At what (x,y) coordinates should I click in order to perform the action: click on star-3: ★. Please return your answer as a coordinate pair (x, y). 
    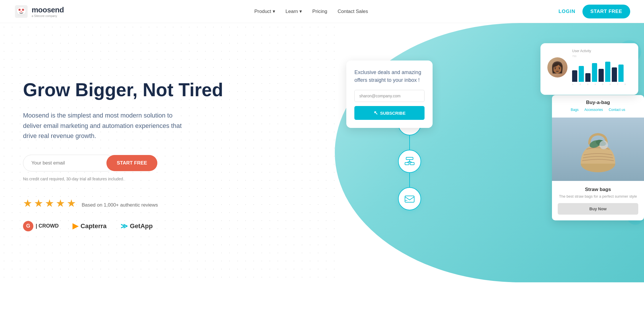
    Looking at the image, I should click on (49, 203).